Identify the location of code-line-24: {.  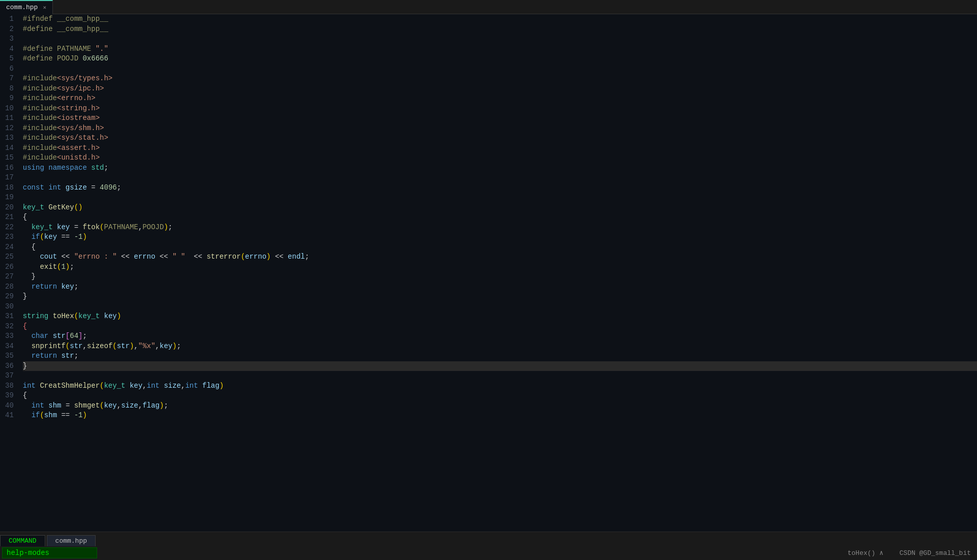
(500, 247).